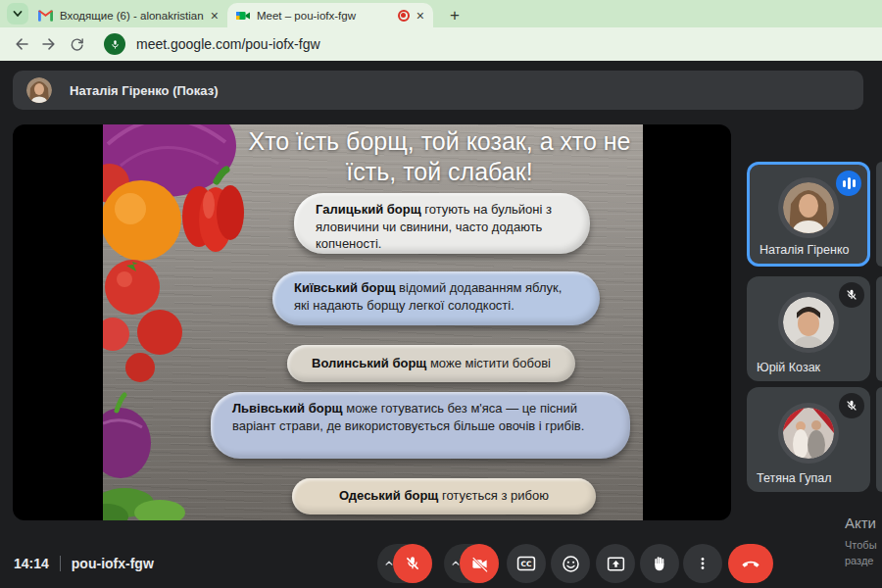 The width and height of the screenshot is (882, 588). Describe the element at coordinates (488, 363) in the screenshot. I see `textbox-rest: може містити бобові` at that location.